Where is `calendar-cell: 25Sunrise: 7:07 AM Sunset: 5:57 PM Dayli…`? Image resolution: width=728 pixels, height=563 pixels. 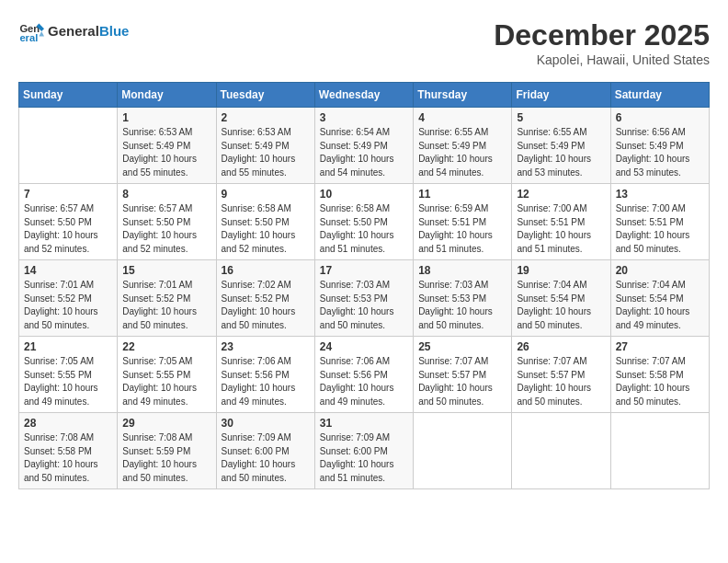 calendar-cell: 25Sunrise: 7:07 AM Sunset: 5:57 PM Dayli… is located at coordinates (463, 375).